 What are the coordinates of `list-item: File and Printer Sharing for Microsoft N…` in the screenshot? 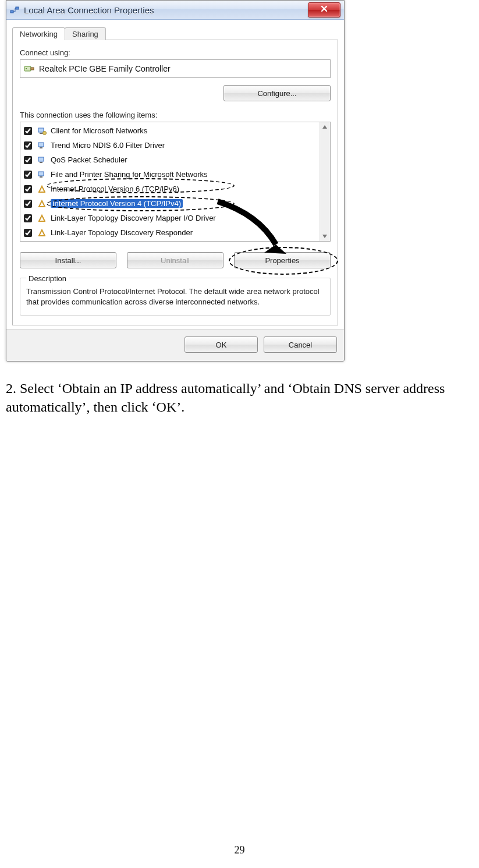 It's located at (171, 175).